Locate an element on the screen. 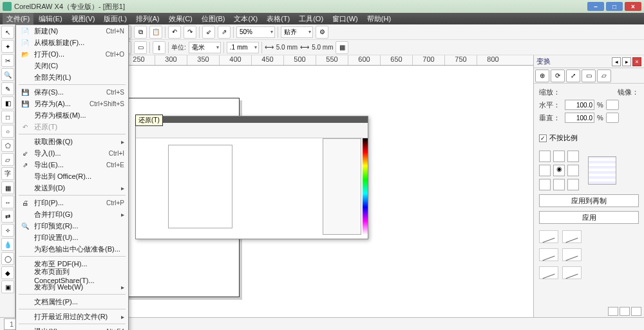 The width and height of the screenshot is (644, 330). rectangle-tool-icon: □ is located at coordinates (8, 117).